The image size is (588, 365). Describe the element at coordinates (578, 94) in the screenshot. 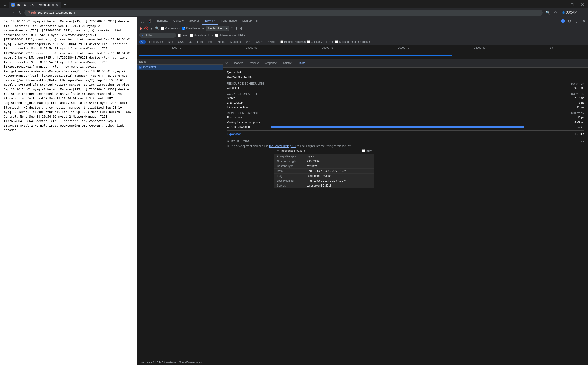

I see `duration-label-2: DURATION` at that location.